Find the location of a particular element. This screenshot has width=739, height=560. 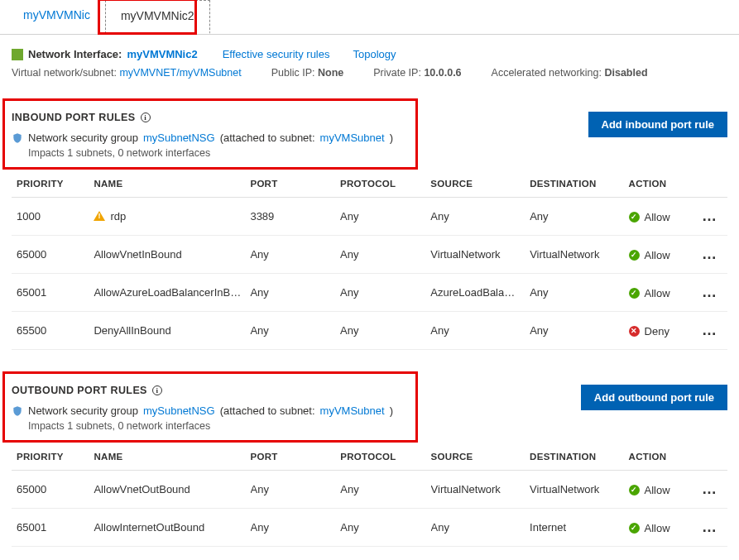

attached-prefix: (attached to subnet: is located at coordinates (268, 410).